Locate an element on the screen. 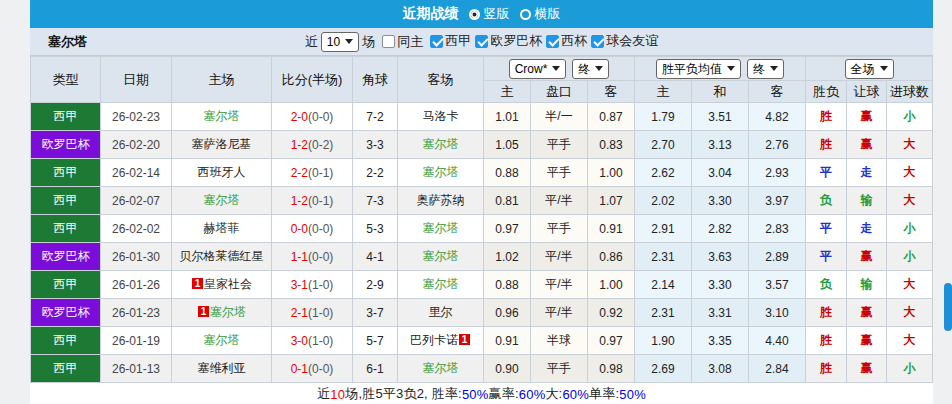 This screenshot has width=952, height=404. fulltime-score: 0-0 is located at coordinates (300, 229).